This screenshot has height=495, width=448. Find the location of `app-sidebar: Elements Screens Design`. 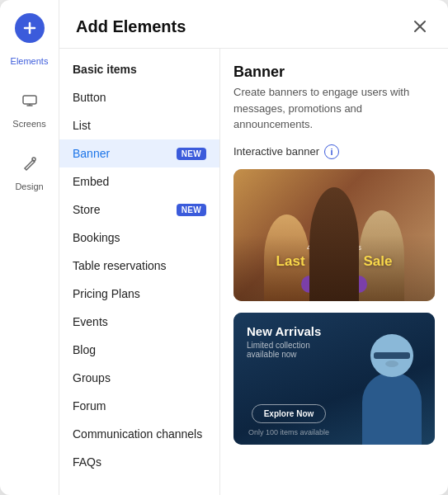

app-sidebar: Elements Screens Design is located at coordinates (30, 248).